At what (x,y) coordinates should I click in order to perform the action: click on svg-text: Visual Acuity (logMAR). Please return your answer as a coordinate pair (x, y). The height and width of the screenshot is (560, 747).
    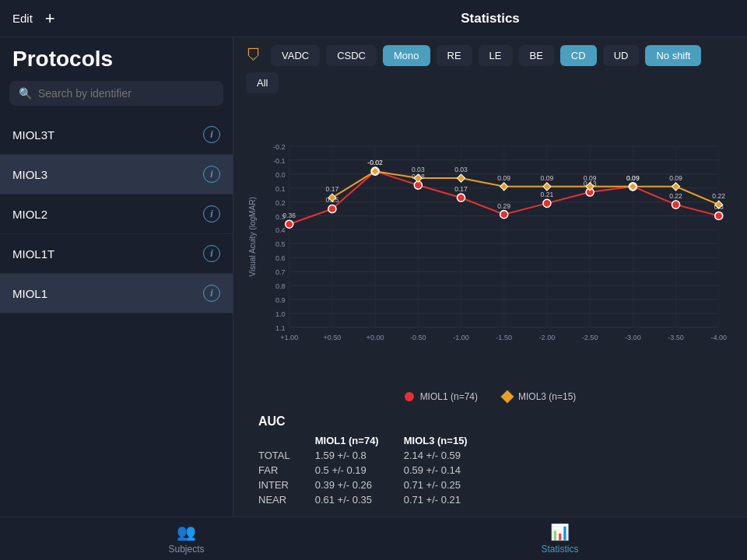
    Looking at the image, I should click on (252, 236).